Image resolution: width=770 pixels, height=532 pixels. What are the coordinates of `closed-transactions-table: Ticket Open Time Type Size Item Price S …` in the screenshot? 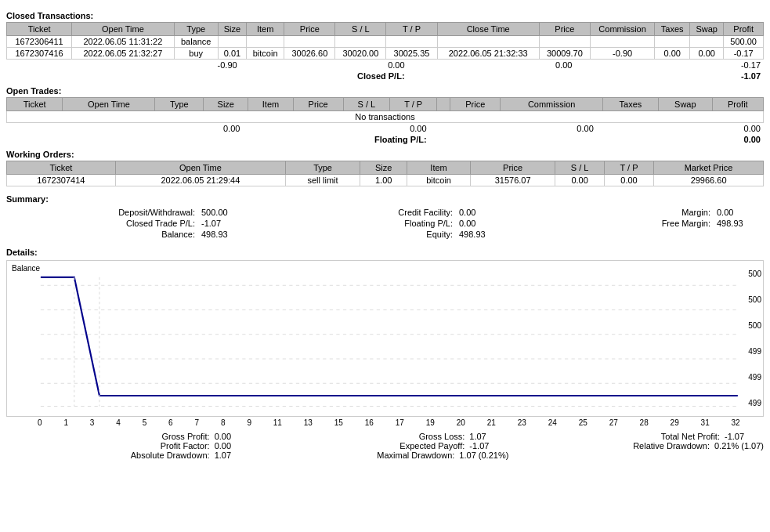 It's located at (385, 41).